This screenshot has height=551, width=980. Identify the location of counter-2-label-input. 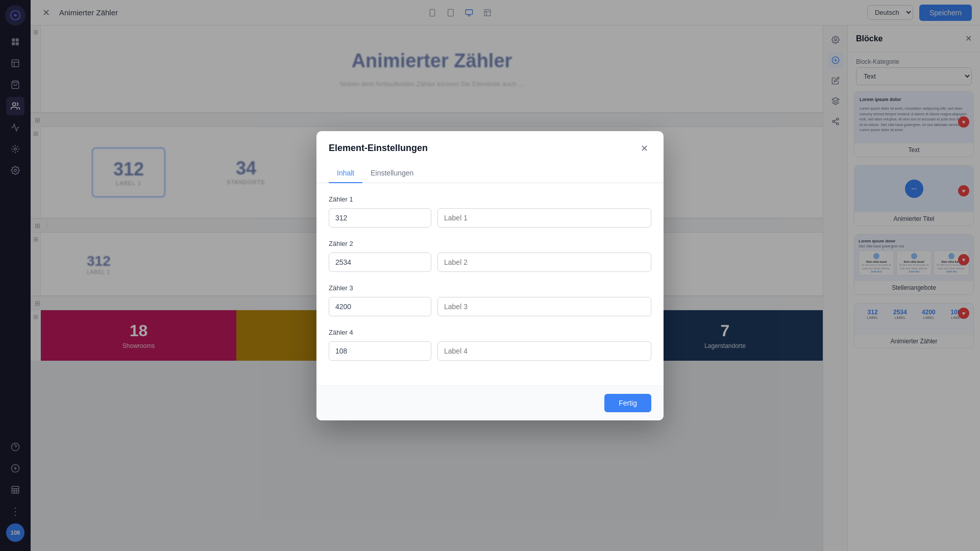
(544, 262).